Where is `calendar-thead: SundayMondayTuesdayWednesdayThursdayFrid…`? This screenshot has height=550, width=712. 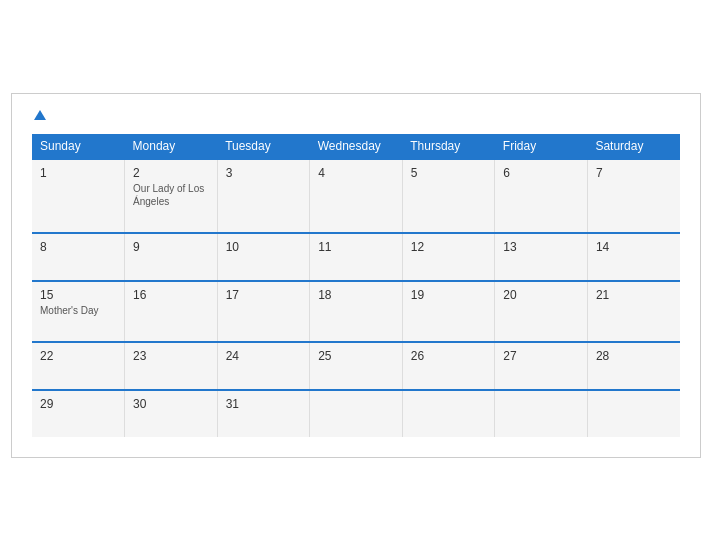 calendar-thead: SundayMondayTuesdayWednesdayThursdayFrid… is located at coordinates (356, 146).